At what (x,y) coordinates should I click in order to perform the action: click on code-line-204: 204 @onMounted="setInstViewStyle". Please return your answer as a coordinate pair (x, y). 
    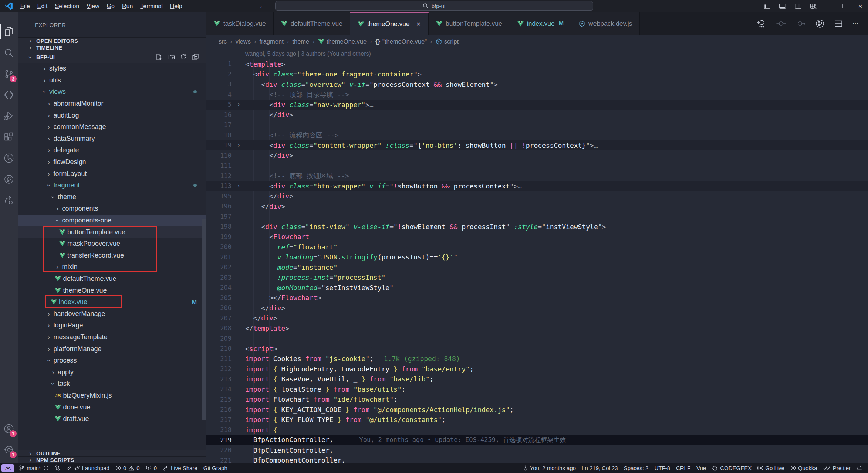
    Looking at the image, I should click on (537, 288).